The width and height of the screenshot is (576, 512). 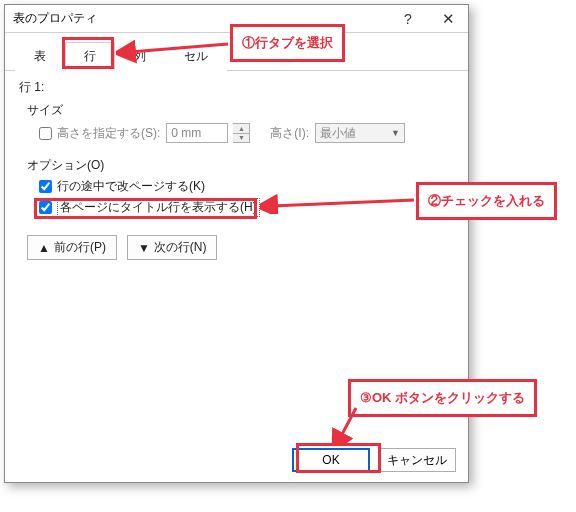 What do you see at coordinates (100, 134) in the screenshot?
I see `specify-height-checkbox: 高さを指定する(S):` at bounding box center [100, 134].